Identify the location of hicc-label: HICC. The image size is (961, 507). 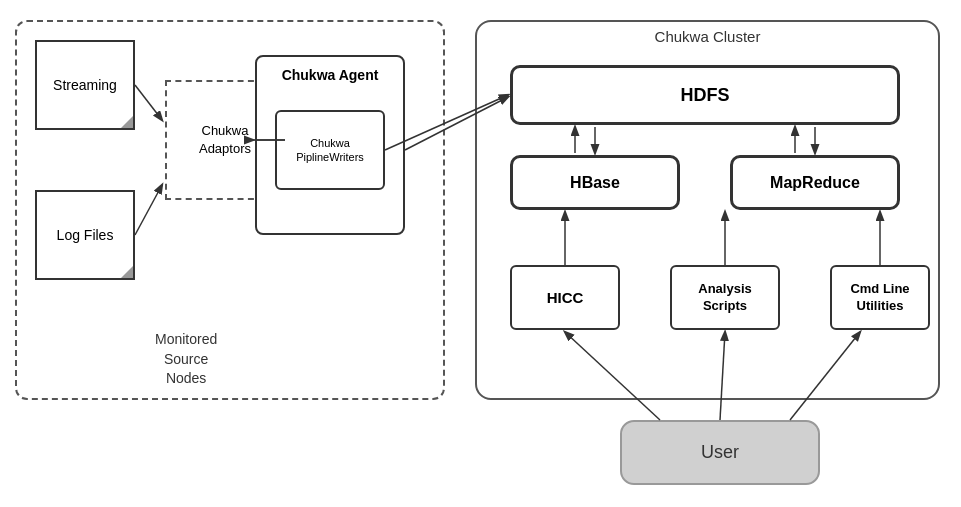
(566, 298).